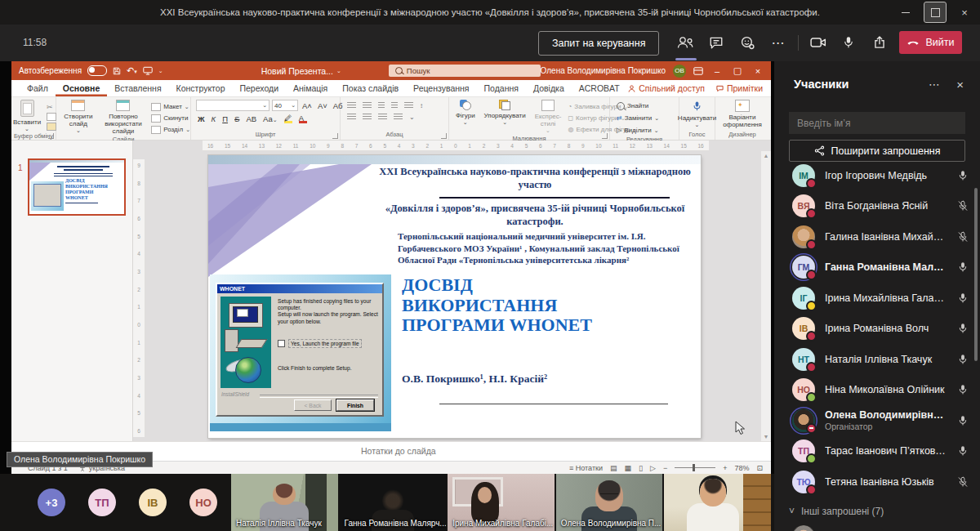 The width and height of the screenshot is (980, 531). Describe the element at coordinates (931, 42) in the screenshot. I see `leave-button: Вийти` at that location.